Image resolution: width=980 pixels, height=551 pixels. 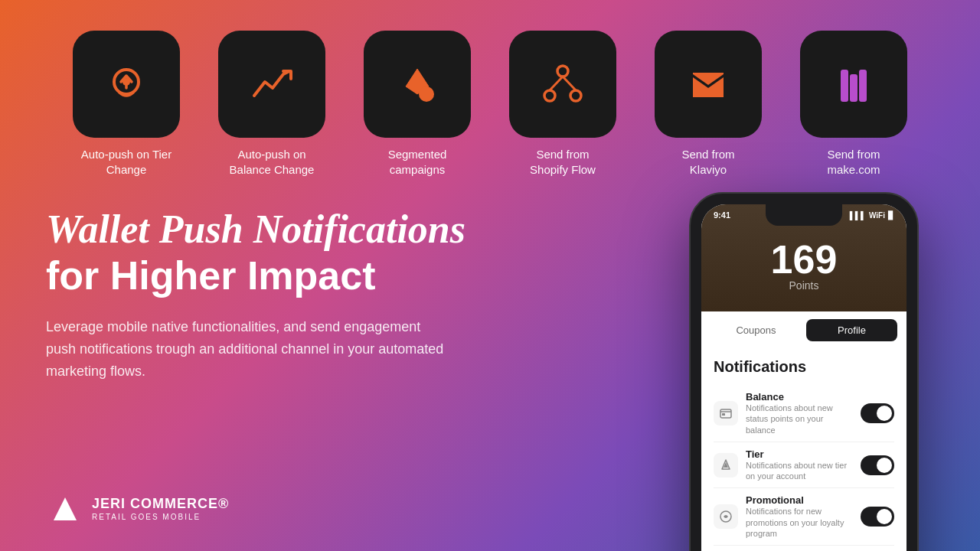 What do you see at coordinates (799, 396) in the screenshot?
I see `notif-name-balance: Balance` at bounding box center [799, 396].